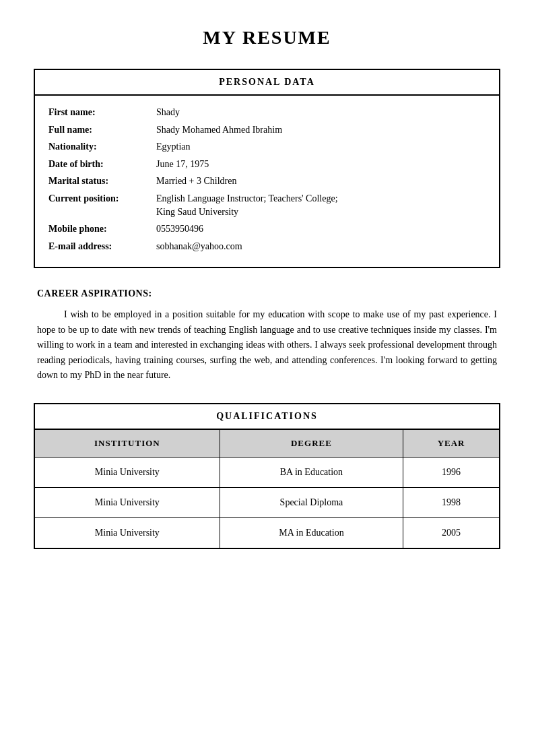 The image size is (534, 756). What do you see at coordinates (267, 164) in the screenshot?
I see `row-dob: Date of birth: June 17, 1975` at bounding box center [267, 164].